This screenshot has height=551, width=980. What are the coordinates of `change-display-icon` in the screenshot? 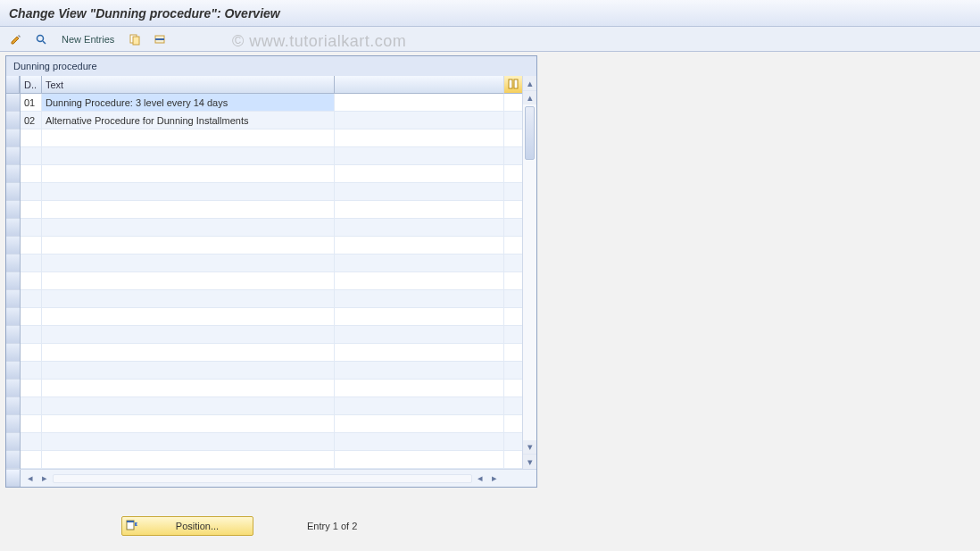 It's located at (16, 39).